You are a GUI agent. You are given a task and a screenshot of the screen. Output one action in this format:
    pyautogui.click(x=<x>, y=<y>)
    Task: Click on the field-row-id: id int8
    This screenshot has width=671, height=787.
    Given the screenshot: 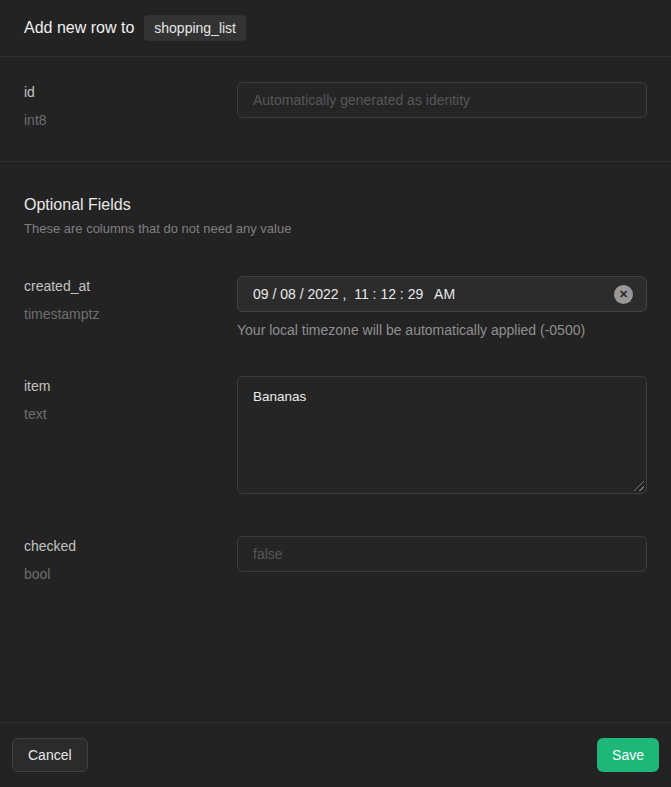 What is the action you would take?
    pyautogui.click(x=336, y=106)
    